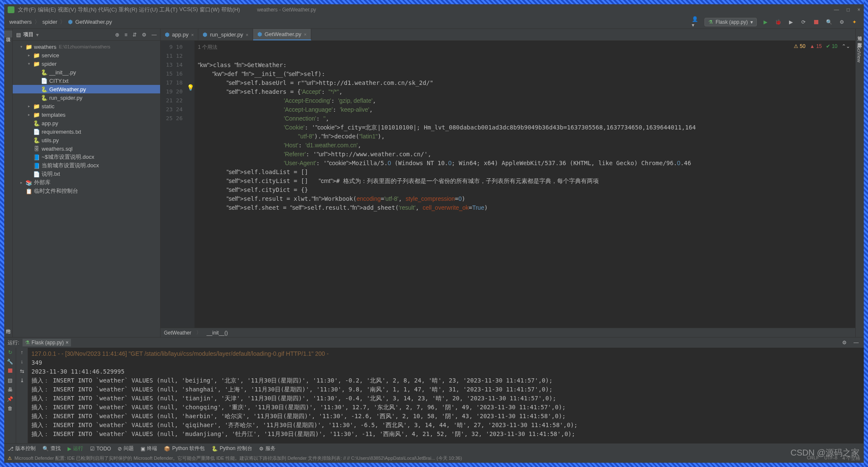  What do you see at coordinates (22, 448) in the screenshot?
I see `toolwindow-item: ⎇版本控制` at bounding box center [22, 448].